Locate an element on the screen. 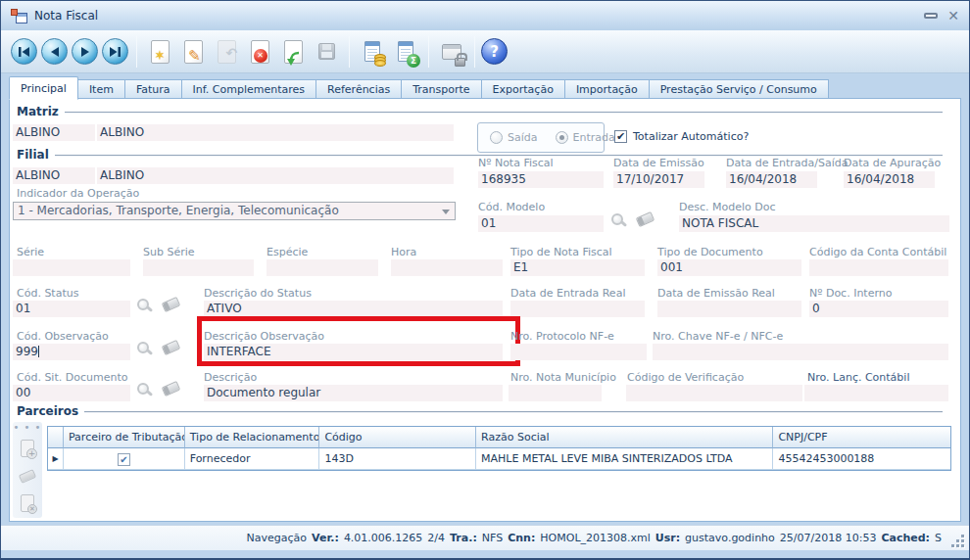  tab-fatura: Fatura is located at coordinates (154, 89).